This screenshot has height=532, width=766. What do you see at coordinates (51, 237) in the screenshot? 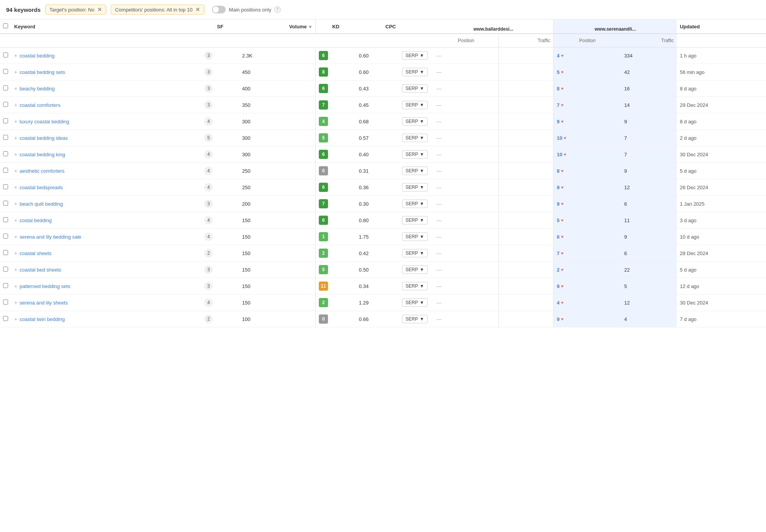
I see `row-keyword-link: serena and lily bedding sale` at bounding box center [51, 237].